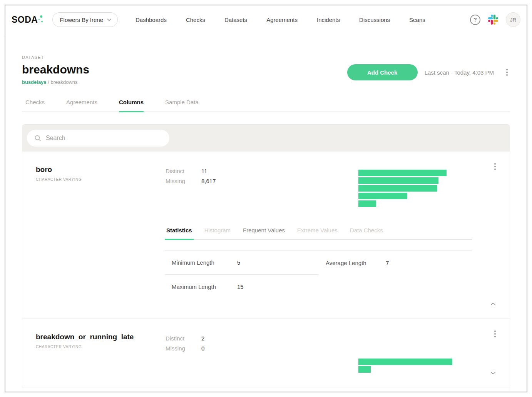 The height and width of the screenshot is (397, 532). I want to click on column-name: breakdown_or_running_late, so click(85, 337).